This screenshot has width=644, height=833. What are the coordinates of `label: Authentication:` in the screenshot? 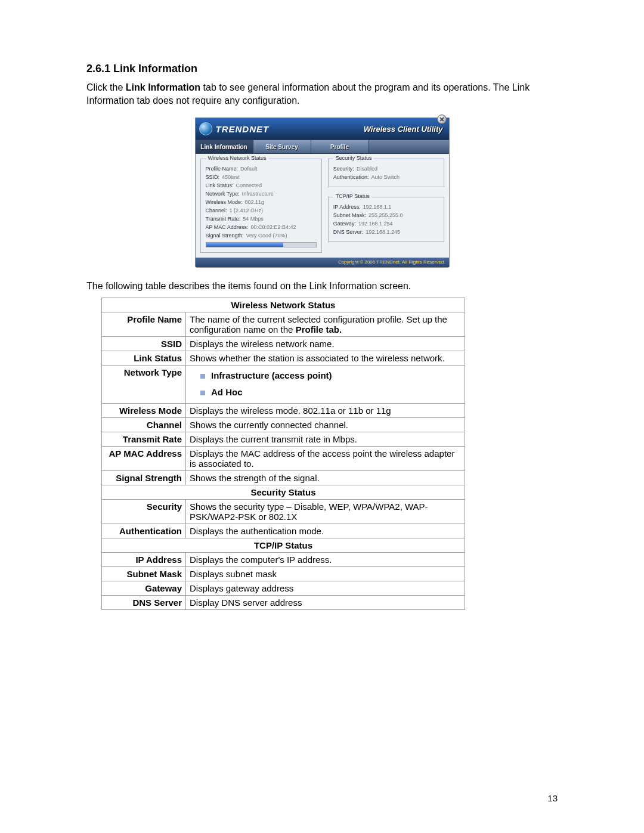 It's located at (351, 178).